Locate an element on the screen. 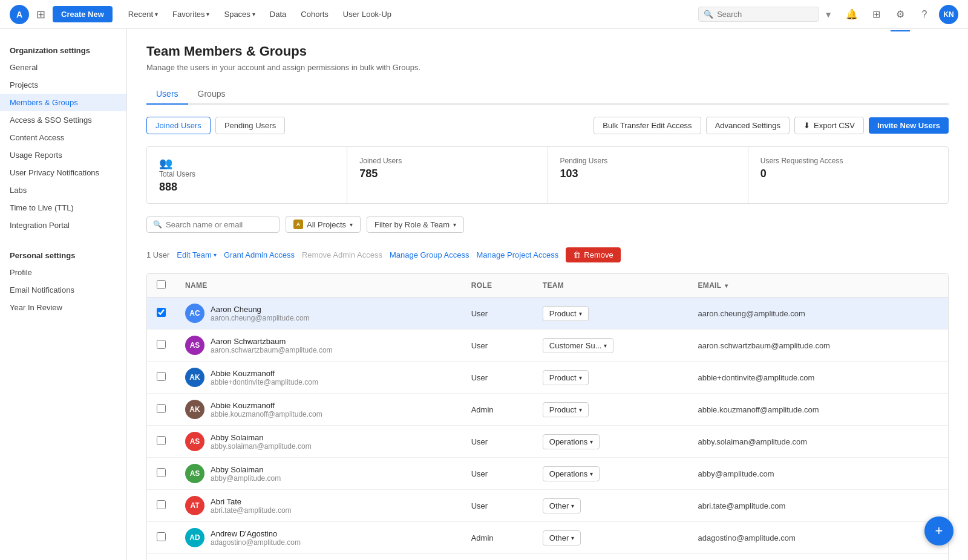 This screenshot has width=968, height=560. manage-project-action: Manage Project Access is located at coordinates (517, 255).